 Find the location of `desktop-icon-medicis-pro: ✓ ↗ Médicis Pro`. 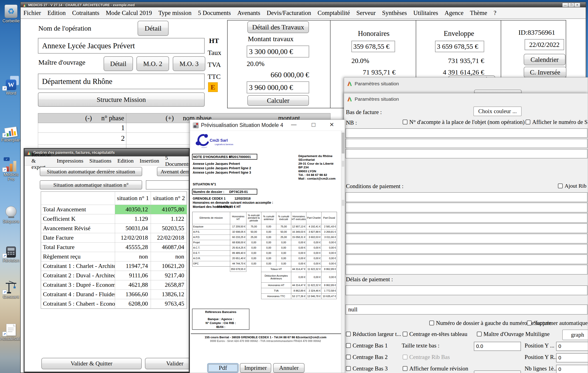

desktop-icon-medicis-pro: ✓ ↗ Médicis Pro is located at coordinates (11, 169).